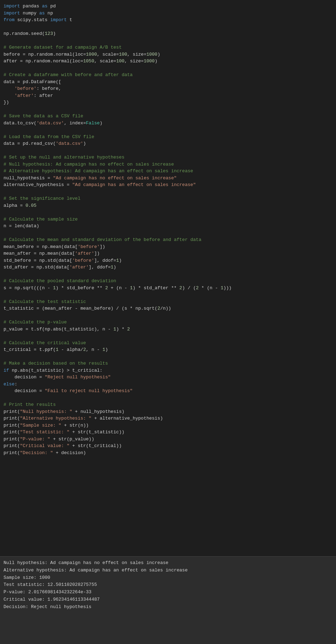 The width and height of the screenshot is (336, 644). What do you see at coordinates (168, 96) in the screenshot?
I see `code-line: 'after': after` at bounding box center [168, 96].